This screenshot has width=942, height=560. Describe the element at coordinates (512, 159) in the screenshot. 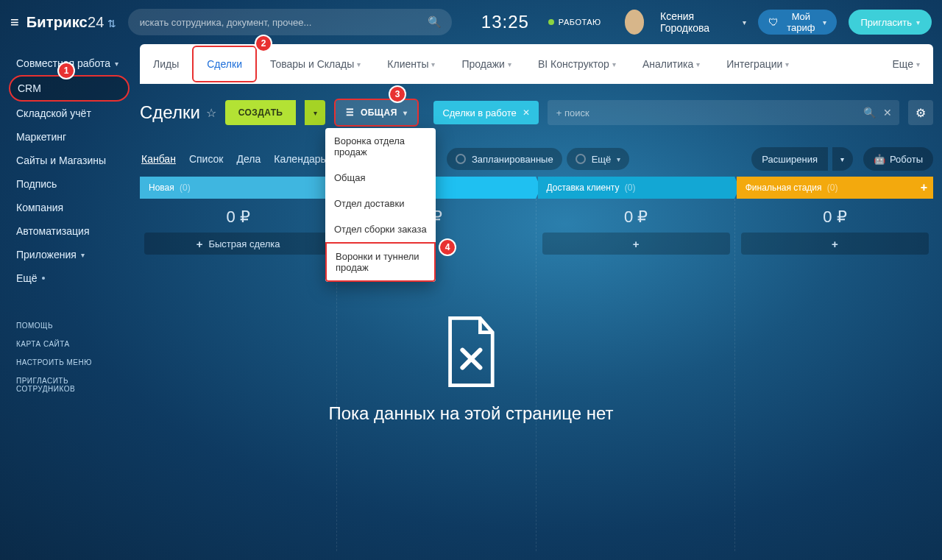

I see `pill-label: Запланированные` at that location.